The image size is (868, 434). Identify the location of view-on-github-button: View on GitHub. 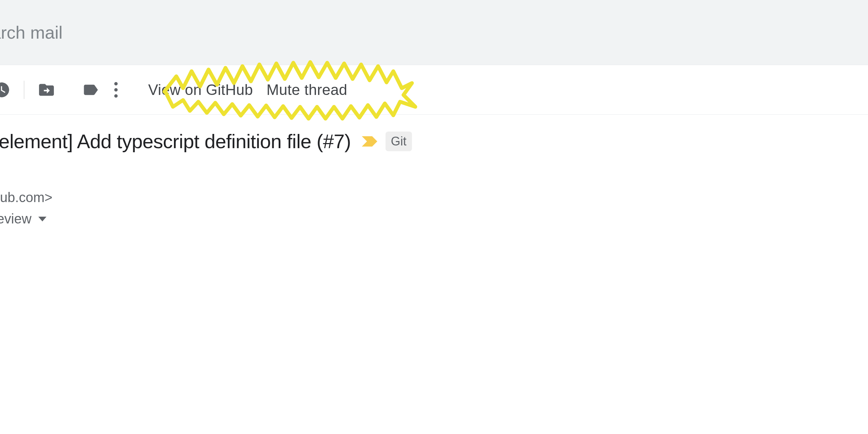
(201, 90).